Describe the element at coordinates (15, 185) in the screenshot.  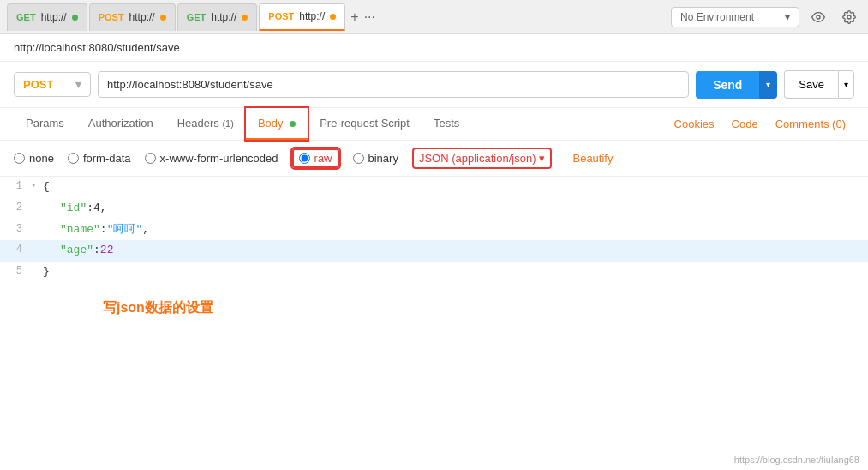
I see `line-num-1: 1` at that location.